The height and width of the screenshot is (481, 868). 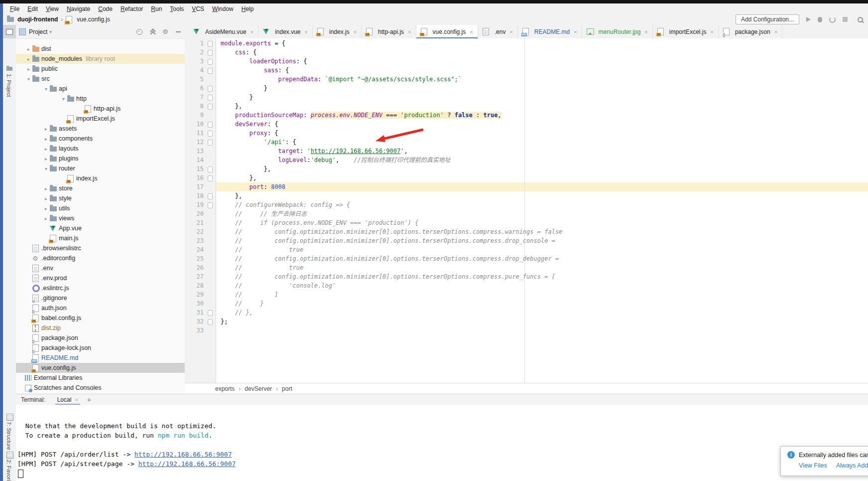 What do you see at coordinates (101, 308) in the screenshot?
I see `tree-row-auth.json: {}auth.json` at bounding box center [101, 308].